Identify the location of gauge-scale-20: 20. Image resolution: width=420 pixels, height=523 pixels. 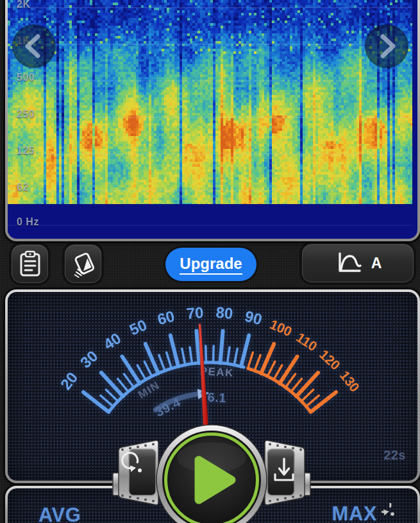
(69, 381).